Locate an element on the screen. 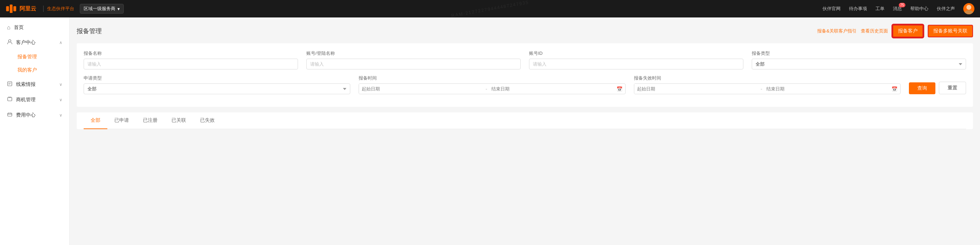 Image resolution: width=980 pixels, height=245 pixels. sidebar-label-home: 首页 is located at coordinates (19, 27).